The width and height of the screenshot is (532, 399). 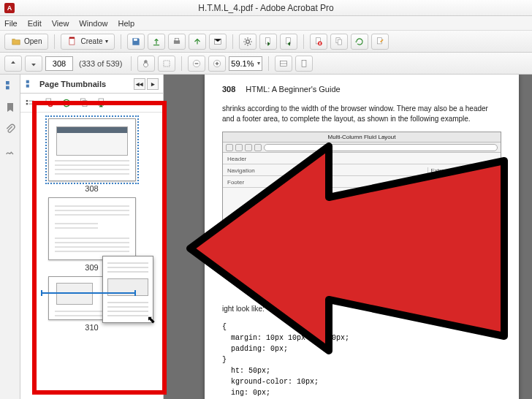 I want to click on page-count-label: (333 of 539), so click(x=101, y=64).